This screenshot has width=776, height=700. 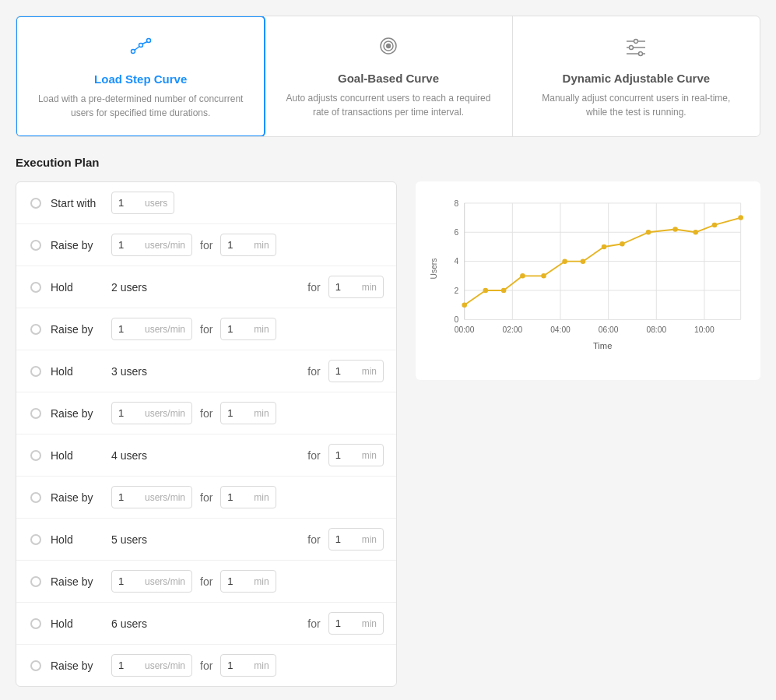 What do you see at coordinates (77, 540) in the screenshot?
I see `action-label-8: Hold` at bounding box center [77, 540].